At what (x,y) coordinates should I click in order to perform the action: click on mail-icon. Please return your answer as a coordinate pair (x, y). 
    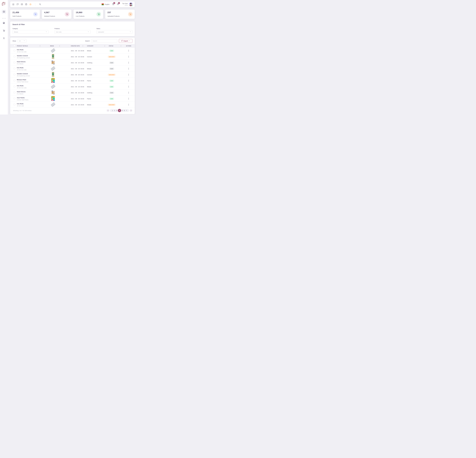
    Looking at the image, I should click on (22, 4).